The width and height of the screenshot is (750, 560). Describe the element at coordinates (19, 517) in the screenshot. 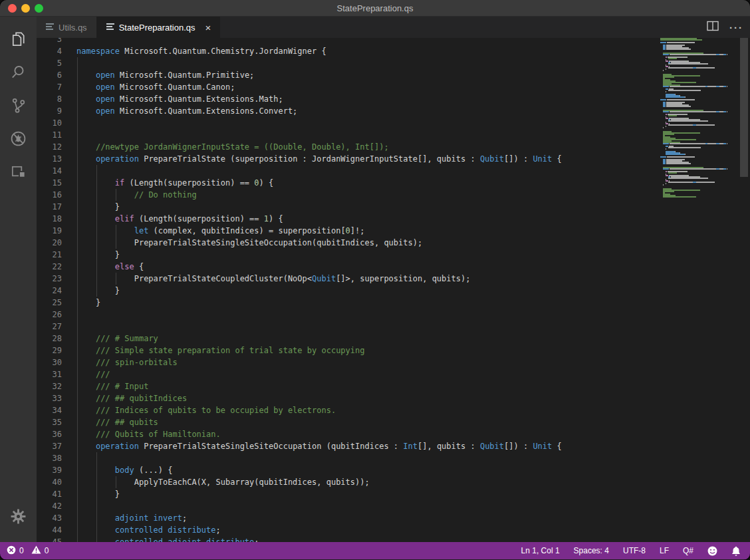

I see `settings-button` at that location.